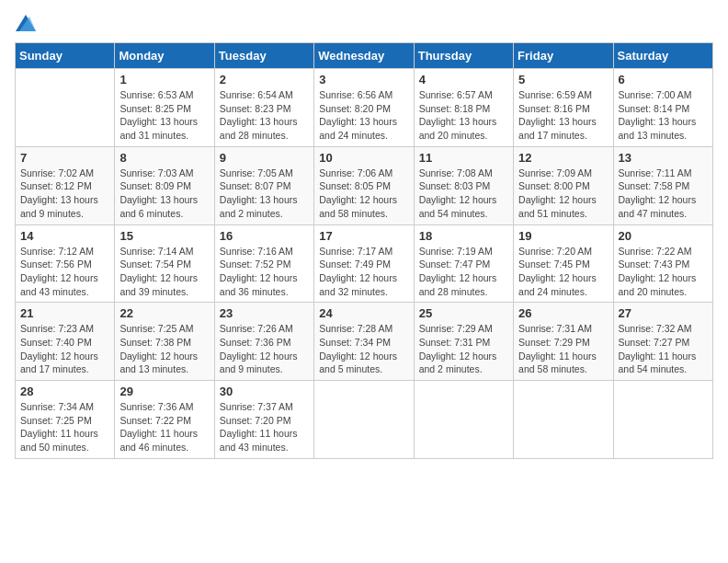 This screenshot has height=563, width=728. I want to click on day-number: 10, so click(364, 158).